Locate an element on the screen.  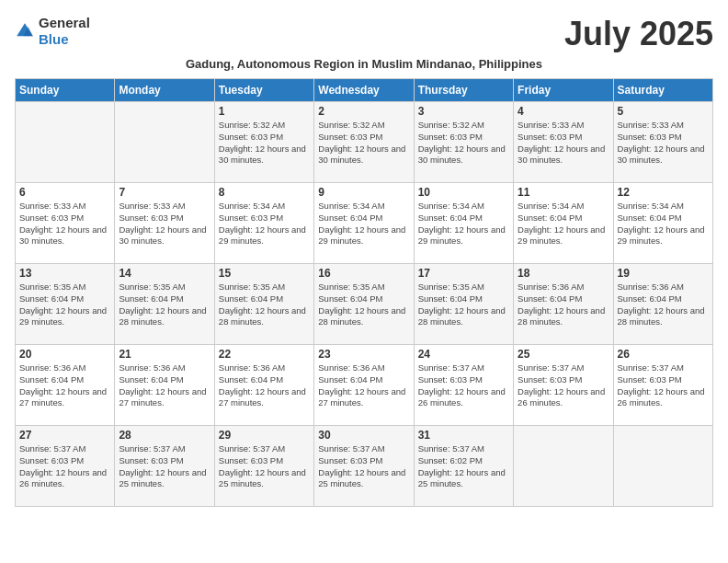
calendar-cell: 1Sunrise: 5:32 AMSunset: 6:03 PMDaylight… is located at coordinates (264, 143).